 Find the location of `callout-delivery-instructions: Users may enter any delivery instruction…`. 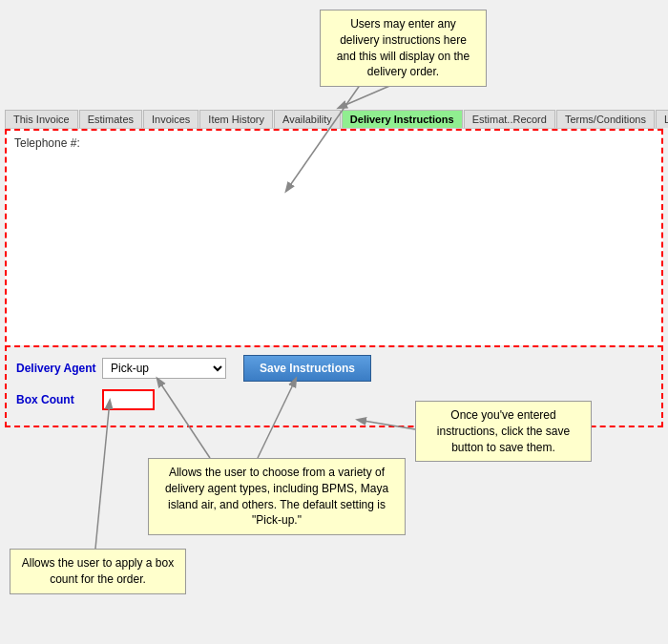

callout-delivery-instructions: Users may enter any delivery instruction… is located at coordinates (403, 48).